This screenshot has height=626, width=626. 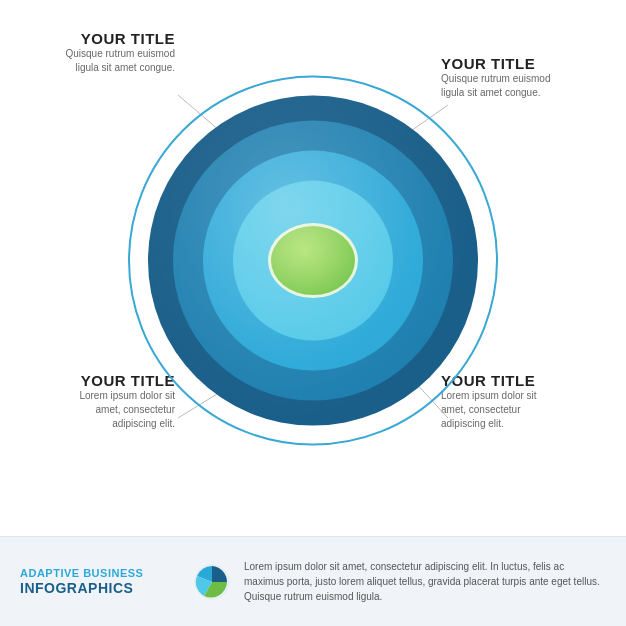 I want to click on footer-text: Lorem ipsum dolor sit amet, consectetur …, so click(x=425, y=582).